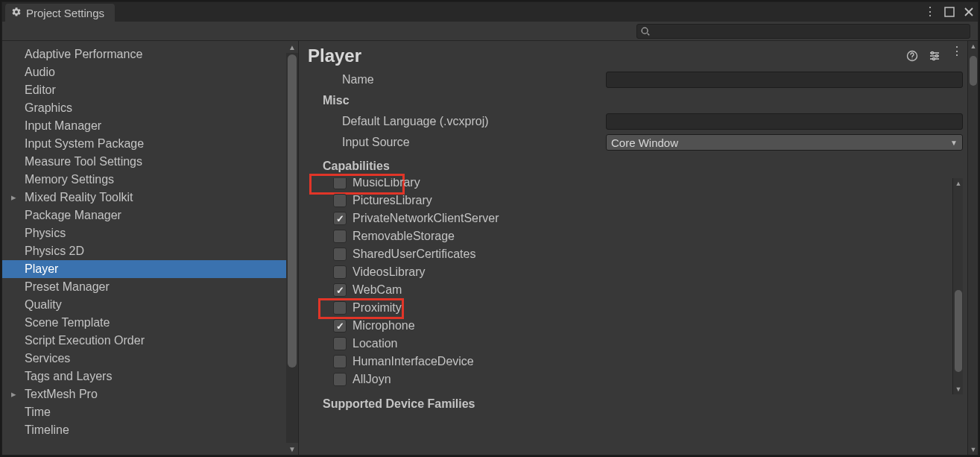 This screenshot has height=457, width=980. I want to click on sidebar-item-input-system-package: Input System Package, so click(145, 144).